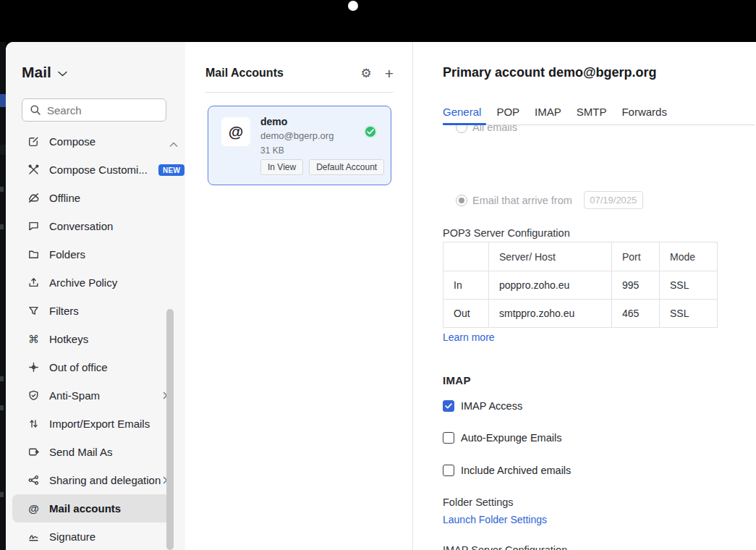 The width and height of the screenshot is (756, 550). What do you see at coordinates (273, 122) in the screenshot?
I see `account-name: demo` at bounding box center [273, 122].